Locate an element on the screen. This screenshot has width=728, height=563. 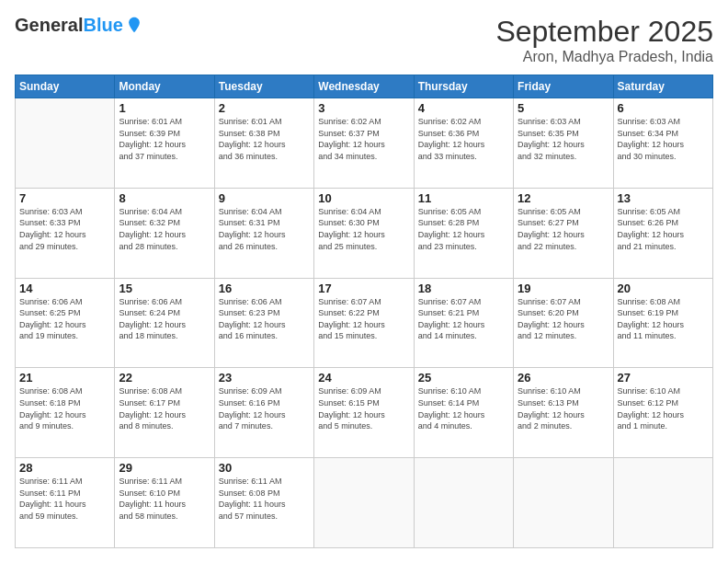
day-number: 13 is located at coordinates (664, 199).